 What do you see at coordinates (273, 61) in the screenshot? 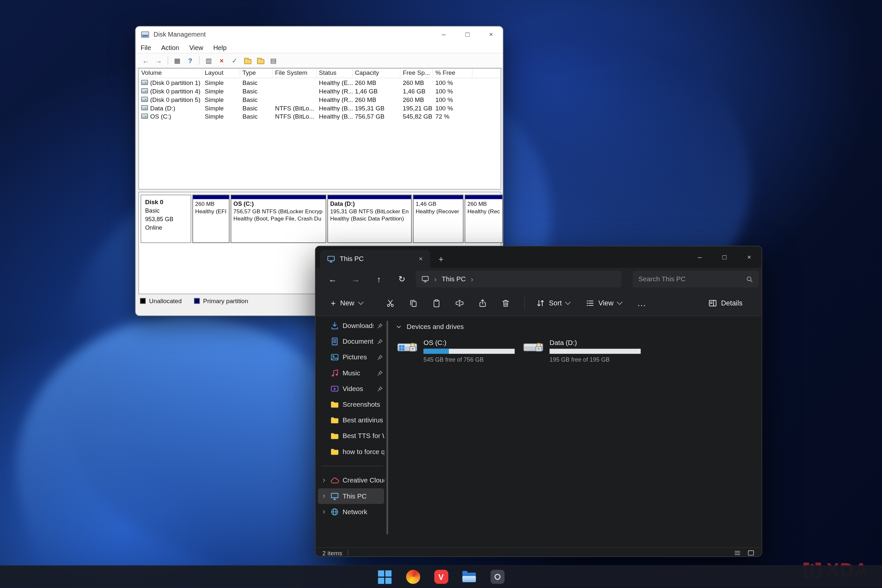
I see `list-view-icon: ▤` at bounding box center [273, 61].